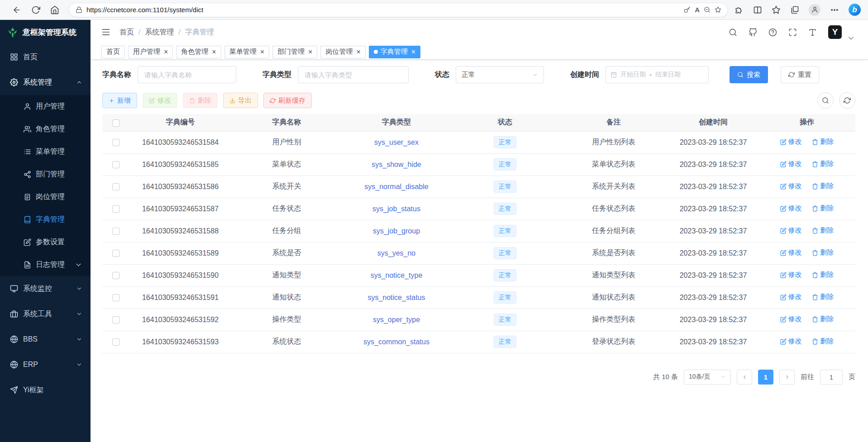 This screenshot has height=442, width=868. I want to click on date-range-picker: 开始日期 - 结束日期, so click(657, 75).